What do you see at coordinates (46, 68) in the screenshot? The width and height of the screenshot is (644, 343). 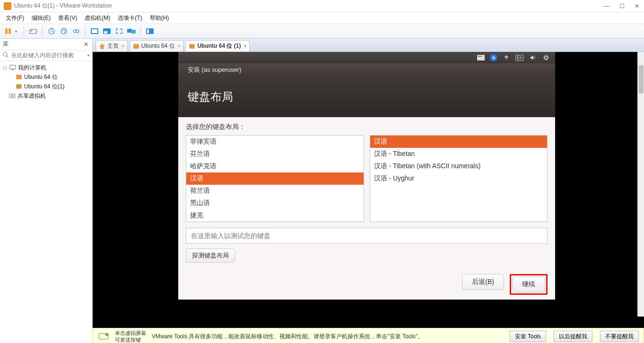 I see `tree-my-computer: ▢ 我的计算机` at bounding box center [46, 68].